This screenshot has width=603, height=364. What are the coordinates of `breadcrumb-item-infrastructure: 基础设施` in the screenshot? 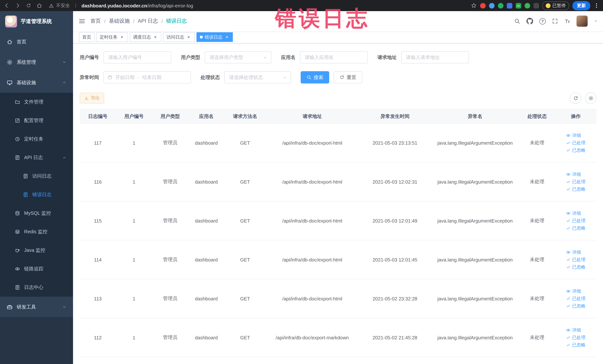 It's located at (119, 21).